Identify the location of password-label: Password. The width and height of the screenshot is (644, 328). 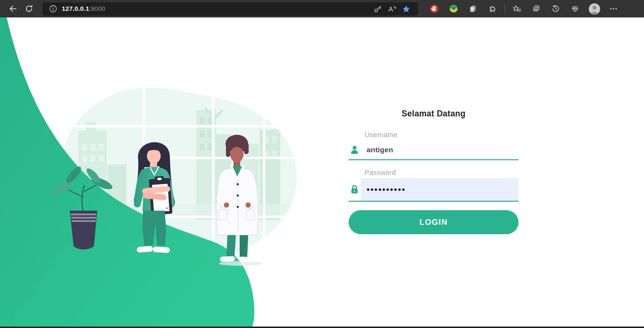
(442, 172).